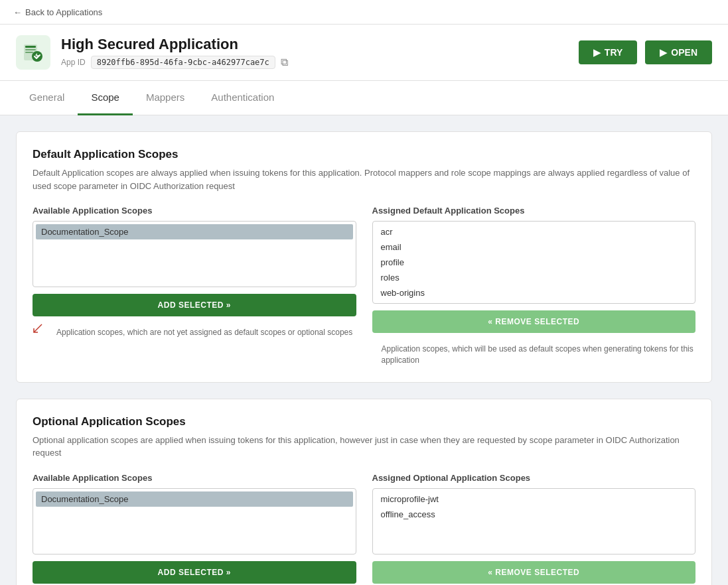 This screenshot has height=585, width=728. I want to click on tabs: General Scope Mappers Authentication, so click(364, 98).